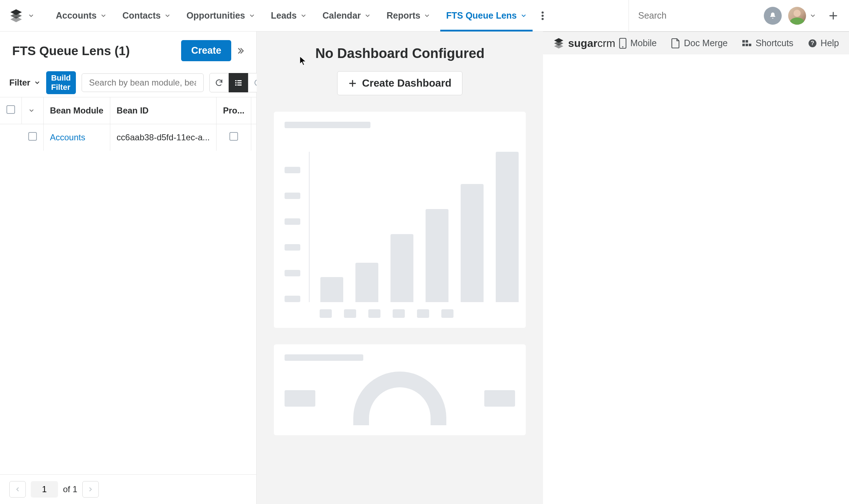  I want to click on nav-calendar-label: Calendar, so click(341, 16).